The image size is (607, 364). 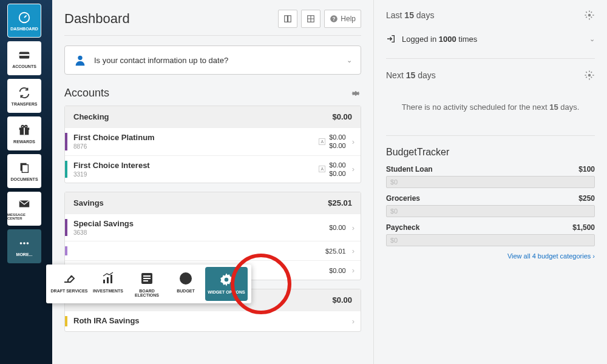 What do you see at coordinates (186, 284) in the screenshot?
I see `flyout-budget: BUDGET` at bounding box center [186, 284].